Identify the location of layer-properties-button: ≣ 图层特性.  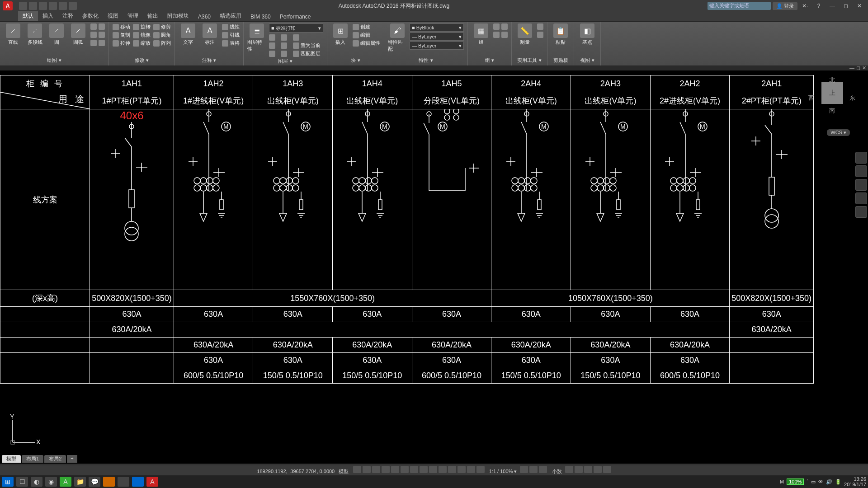
(257, 38).